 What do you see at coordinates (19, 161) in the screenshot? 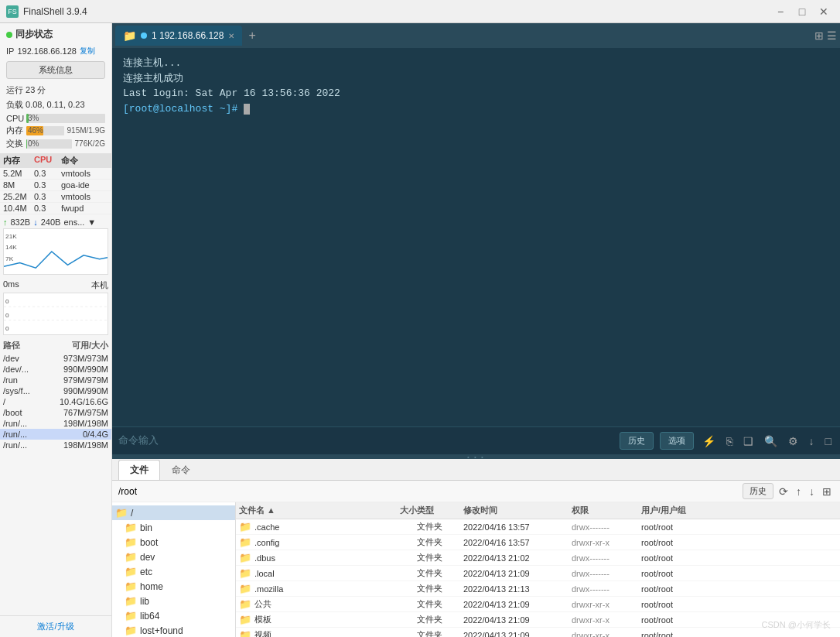
I see `proc-header-mem: 内存` at bounding box center [19, 161].